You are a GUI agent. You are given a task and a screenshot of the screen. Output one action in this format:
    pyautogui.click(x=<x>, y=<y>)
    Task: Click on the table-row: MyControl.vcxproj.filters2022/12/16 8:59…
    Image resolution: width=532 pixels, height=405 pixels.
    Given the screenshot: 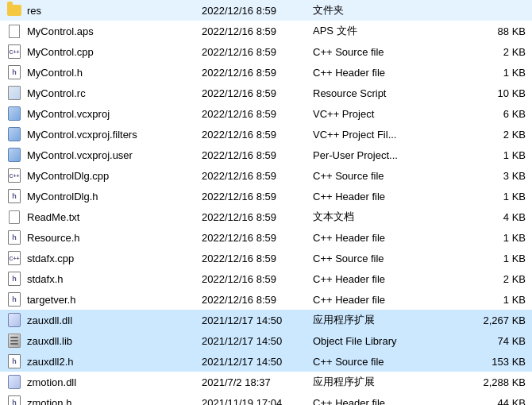 What is the action you would take?
    pyautogui.click(x=266, y=134)
    